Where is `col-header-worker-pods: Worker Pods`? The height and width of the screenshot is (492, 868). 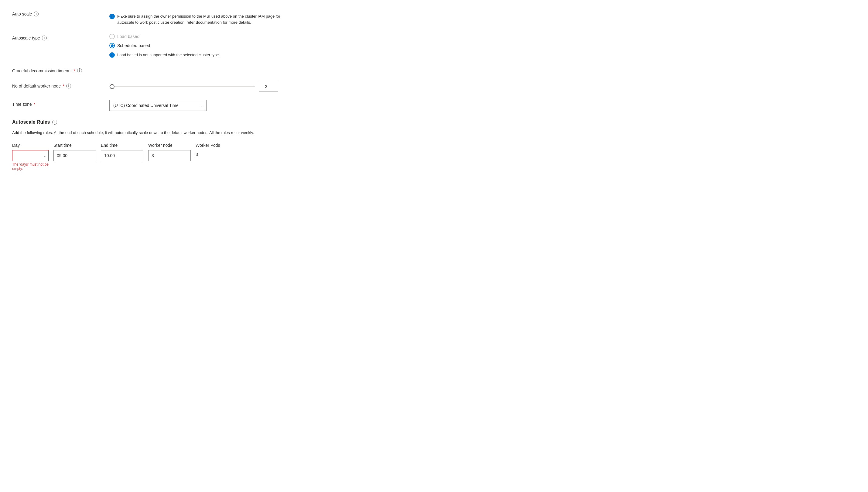 col-header-worker-pods: Worker Pods is located at coordinates (214, 145).